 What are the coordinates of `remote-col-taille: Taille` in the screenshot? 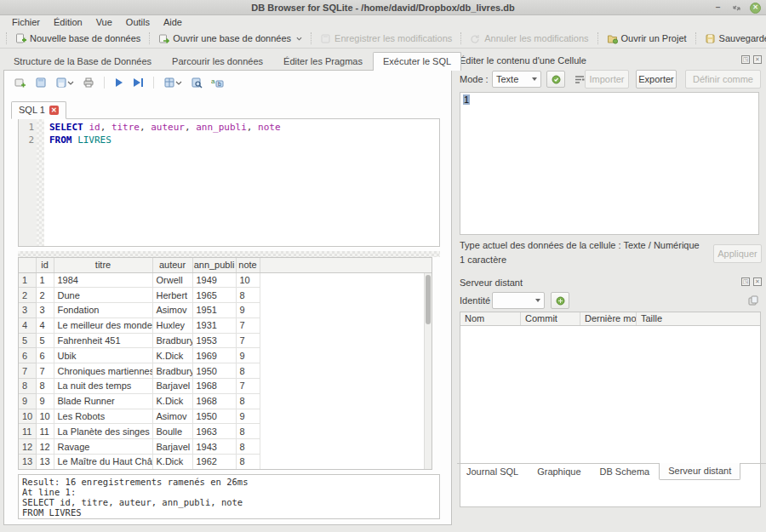 It's located at (698, 318).